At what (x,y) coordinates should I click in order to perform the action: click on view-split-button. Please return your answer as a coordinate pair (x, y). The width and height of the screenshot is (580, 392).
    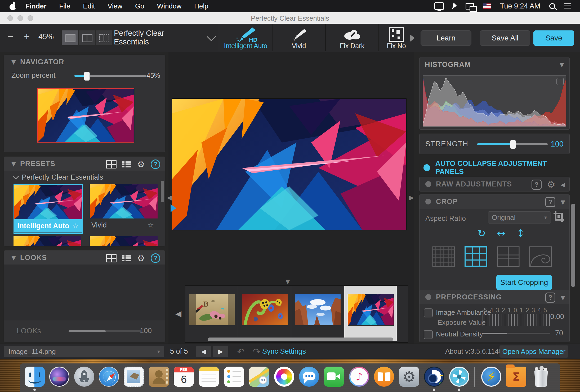
    Looking at the image, I should click on (87, 38).